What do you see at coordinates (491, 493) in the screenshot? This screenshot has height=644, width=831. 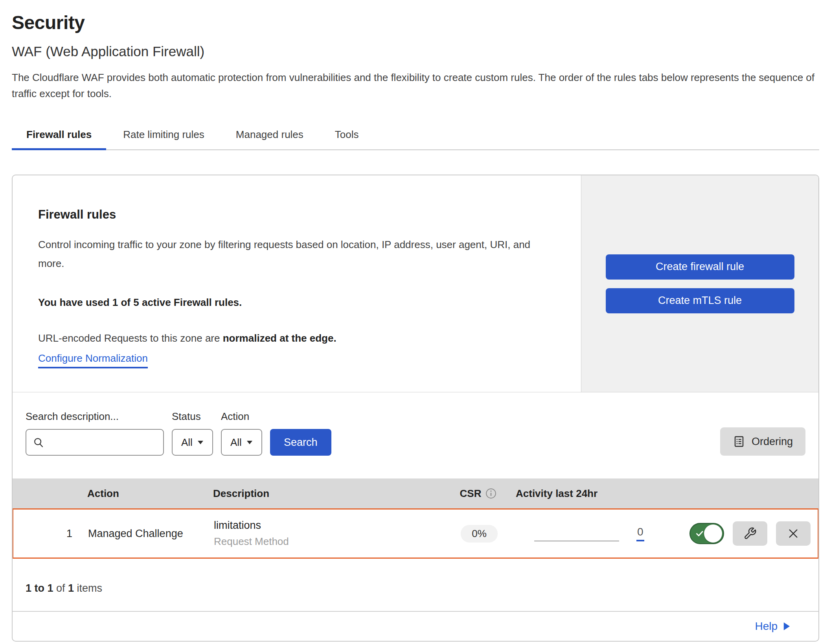 I see `info-icon` at bounding box center [491, 493].